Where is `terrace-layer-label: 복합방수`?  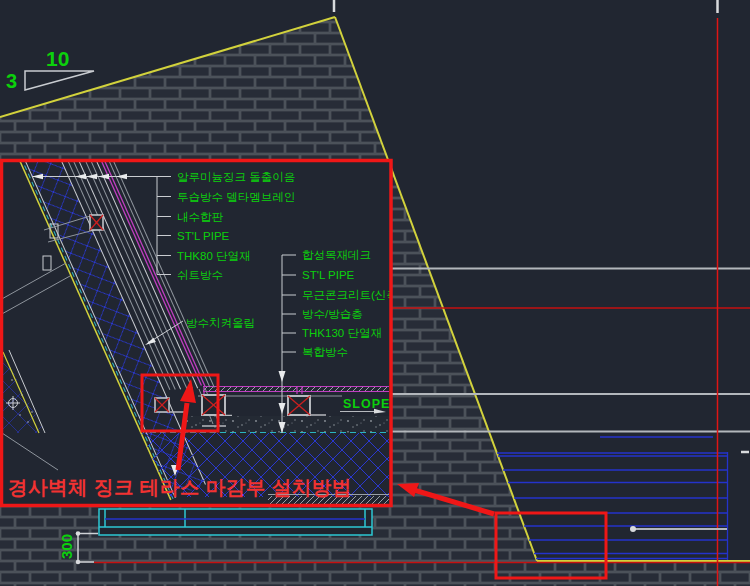
terrace-layer-label: 복합방수 is located at coordinates (325, 352).